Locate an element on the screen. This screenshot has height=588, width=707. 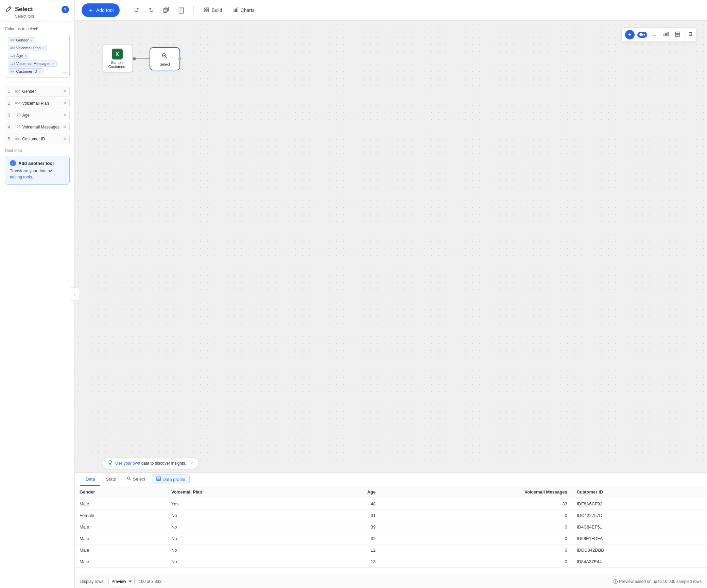
delete-icon is located at coordinates (690, 35).